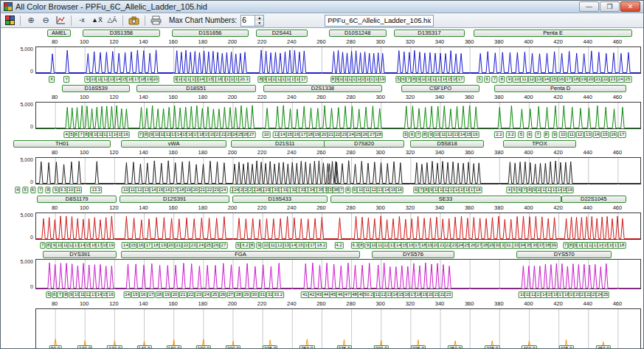  What do you see at coordinates (240, 255) in the screenshot?
I see `locus-label-FGA: FGA` at bounding box center [240, 255].